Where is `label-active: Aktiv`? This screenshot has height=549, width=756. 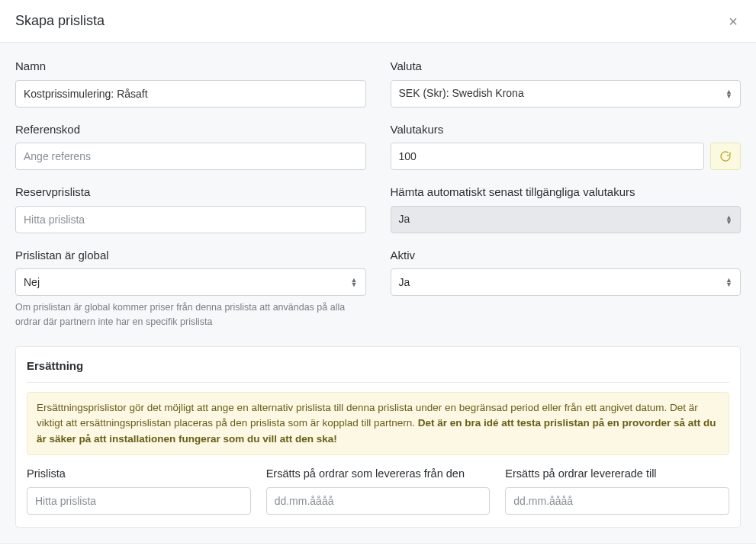 label-active: Aktiv is located at coordinates (566, 256).